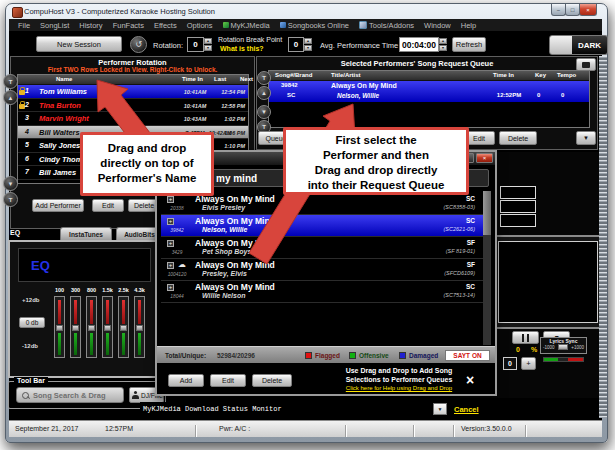 This screenshot has height=450, width=615. I want to click on total-unique-label: Total/Unique:, so click(186, 356).